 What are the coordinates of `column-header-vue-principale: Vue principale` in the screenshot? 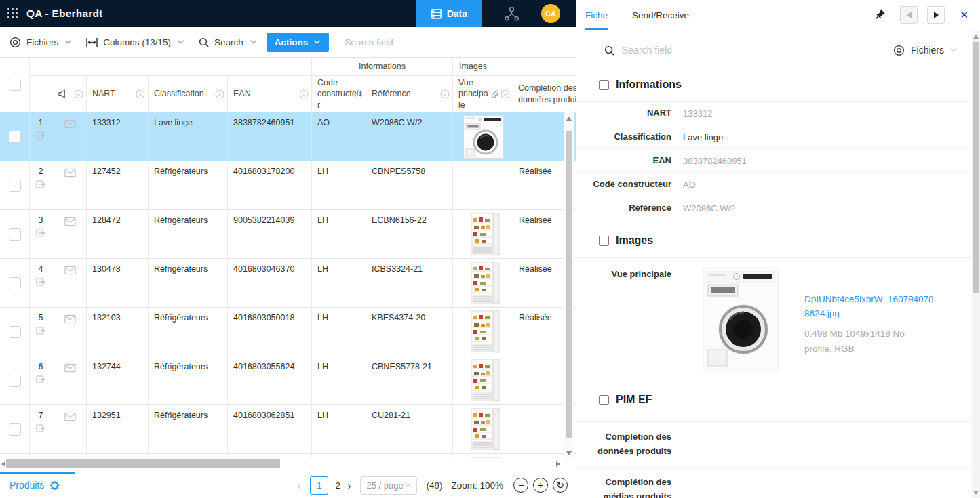 It's located at (483, 94).